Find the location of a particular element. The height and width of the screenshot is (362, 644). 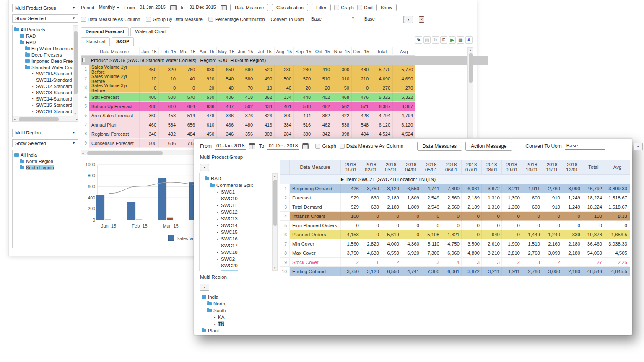

collapse-icon: − is located at coordinates (84, 60).